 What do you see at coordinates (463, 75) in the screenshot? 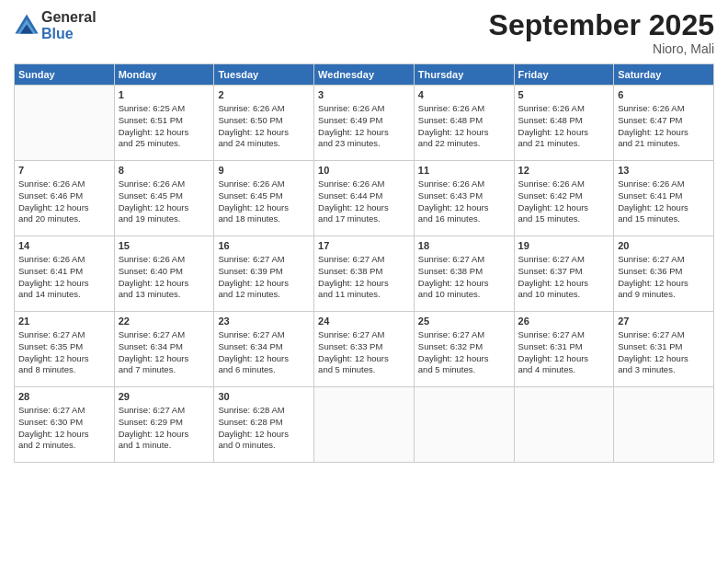
I see `col-thursday: Thursday` at bounding box center [463, 75].